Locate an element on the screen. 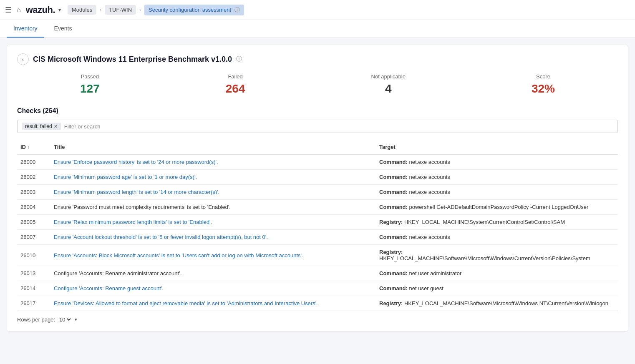 The image size is (635, 364). filter-remove-icon: ✕ is located at coordinates (56, 127).